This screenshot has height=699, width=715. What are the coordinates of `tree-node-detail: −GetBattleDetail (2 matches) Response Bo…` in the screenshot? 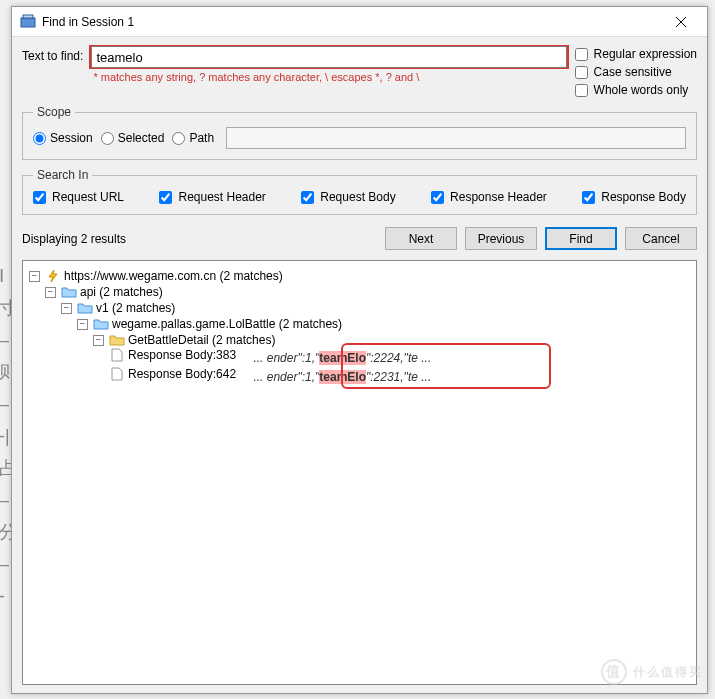 It's located at (392, 358).